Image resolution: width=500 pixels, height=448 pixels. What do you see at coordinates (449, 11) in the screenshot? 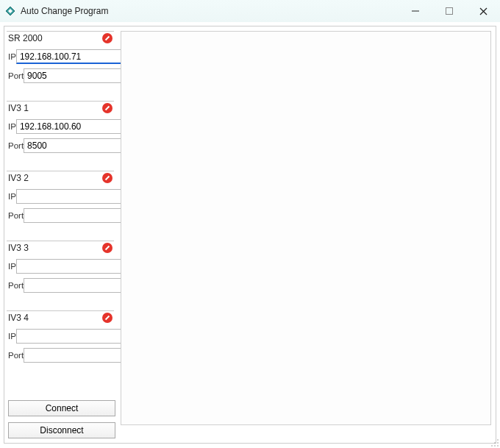
I see `maximize-button` at bounding box center [449, 11].